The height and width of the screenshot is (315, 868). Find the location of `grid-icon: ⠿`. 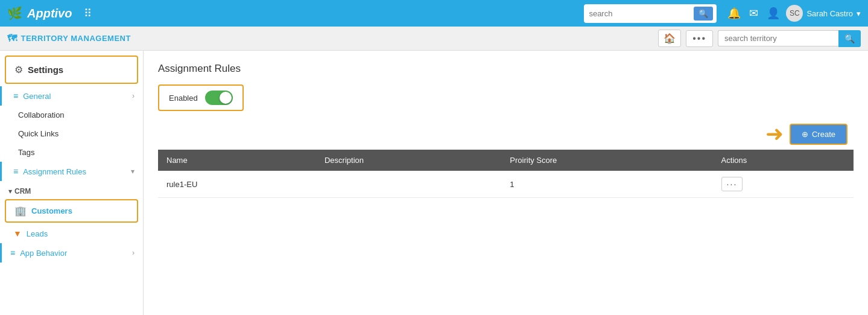

grid-icon: ⠿ is located at coordinates (88, 13).